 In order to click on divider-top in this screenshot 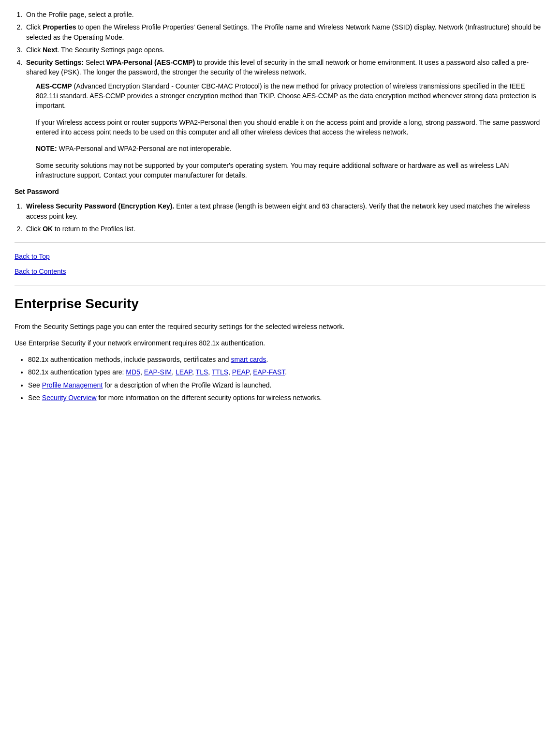, I will do `click(280, 243)`.